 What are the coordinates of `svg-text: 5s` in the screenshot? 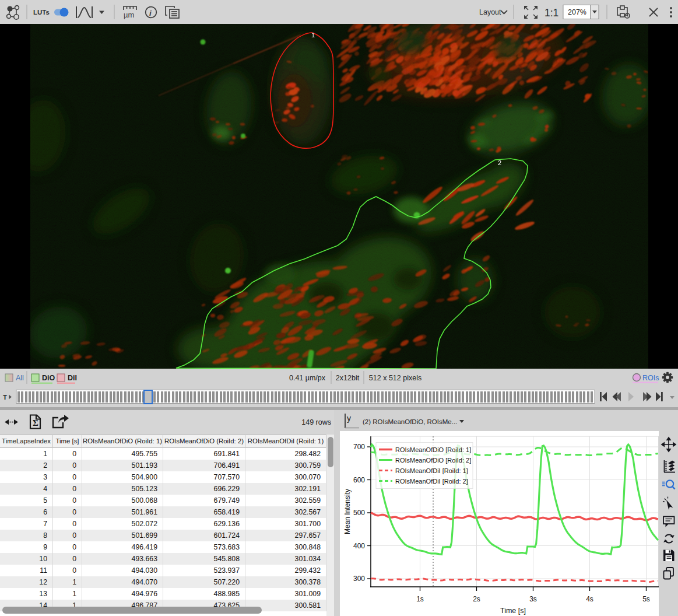 It's located at (646, 599).